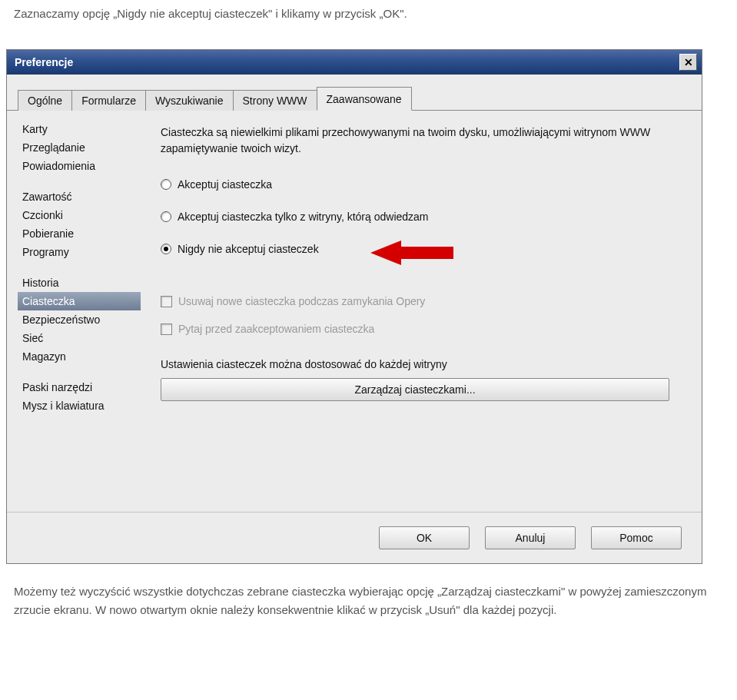 The width and height of the screenshot is (737, 700). What do you see at coordinates (74, 313) in the screenshot?
I see `sidebar: Karty Przeglądanie Powiadomienia Zawarto…` at bounding box center [74, 313].